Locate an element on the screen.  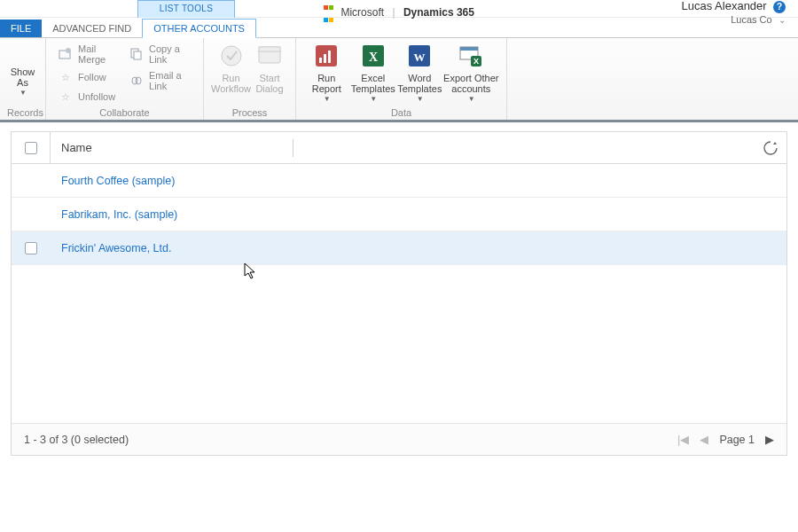
word-templates-button: W Word Templates▼ is located at coordinates (420, 73).